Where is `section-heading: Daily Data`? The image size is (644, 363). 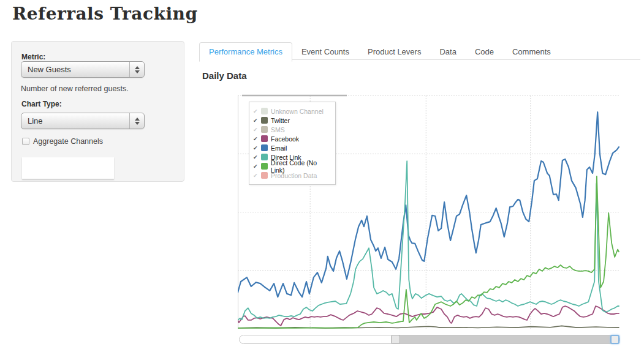
section-heading: Daily Data is located at coordinates (224, 76).